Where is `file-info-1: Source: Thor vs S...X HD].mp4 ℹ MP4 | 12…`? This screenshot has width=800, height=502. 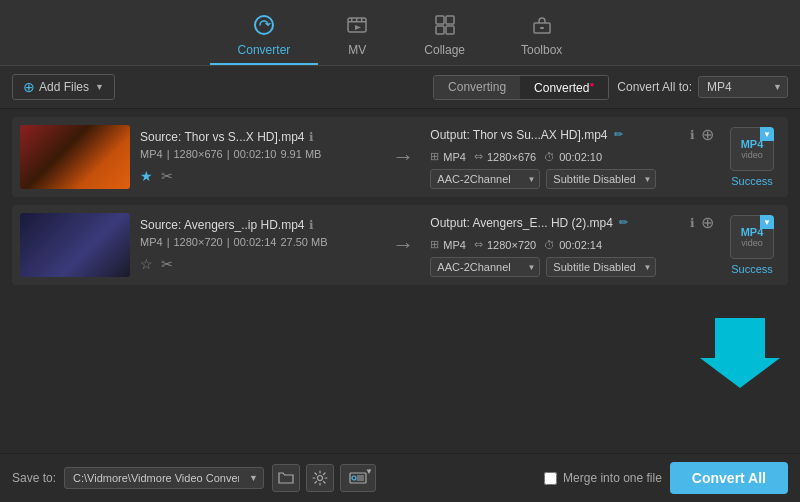 file-info-1: Source: Thor vs S...X HD].mp4 ℹ MP4 | 12… is located at coordinates (258, 157).